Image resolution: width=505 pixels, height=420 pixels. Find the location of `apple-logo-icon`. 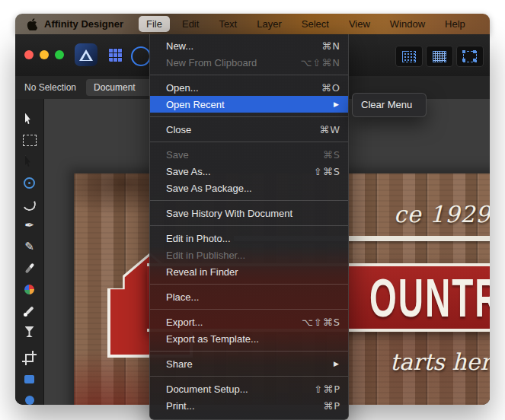

apple-logo-icon is located at coordinates (32, 24).